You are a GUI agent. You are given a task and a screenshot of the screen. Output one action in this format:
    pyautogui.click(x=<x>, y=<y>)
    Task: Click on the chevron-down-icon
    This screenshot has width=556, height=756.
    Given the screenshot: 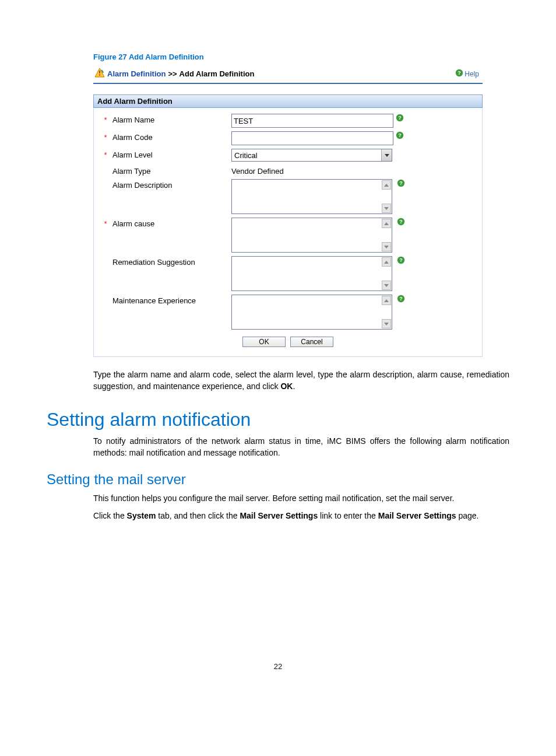 What is the action you would take?
    pyautogui.click(x=386, y=155)
    